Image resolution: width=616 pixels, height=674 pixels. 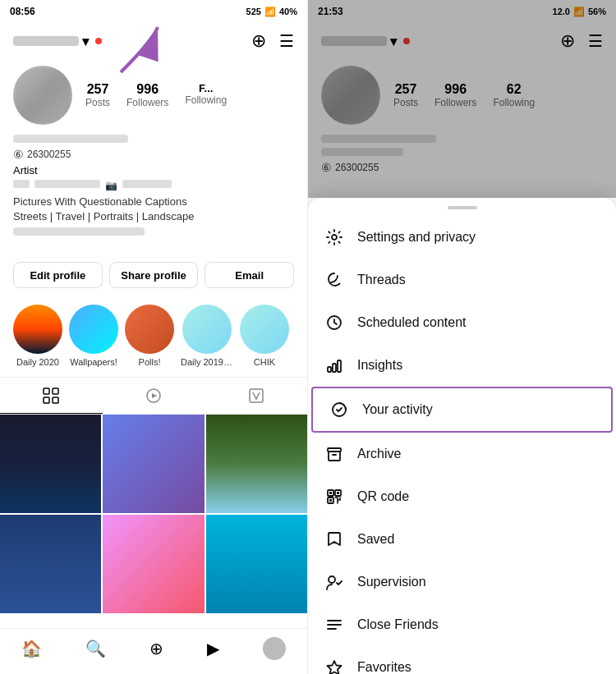 I want to click on saved-icon, so click(x=334, y=539).